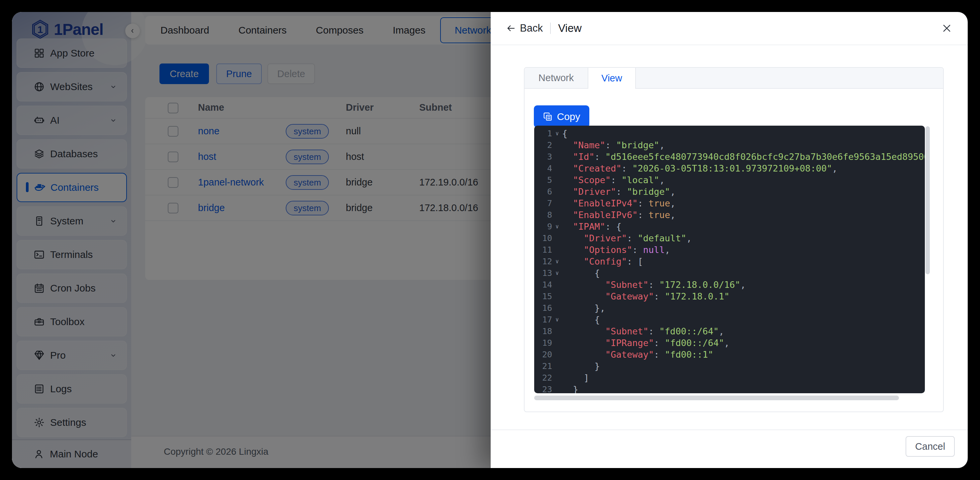 Image resolution: width=980 pixels, height=480 pixels. I want to click on code-horizontal-scrollbar, so click(717, 398).